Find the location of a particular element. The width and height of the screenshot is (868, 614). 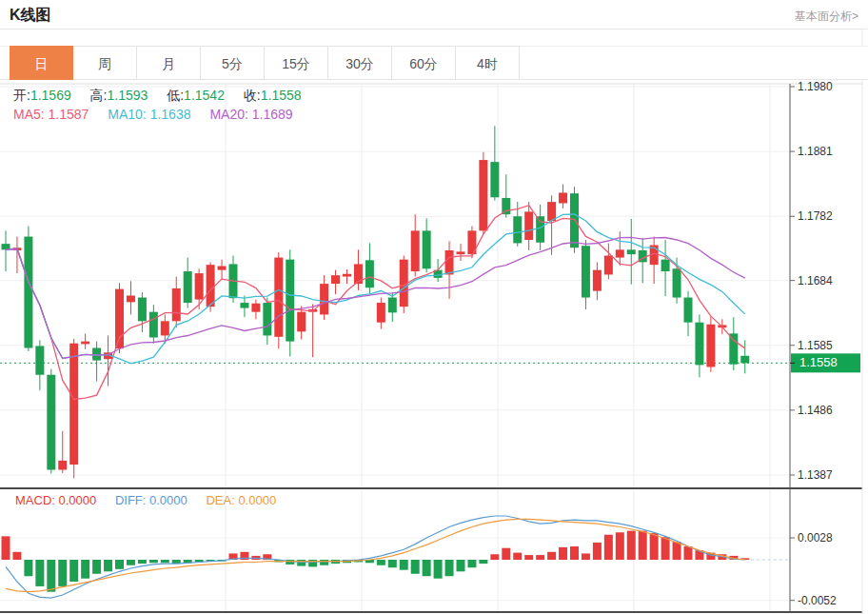

svg-text: 1.1684 is located at coordinates (815, 281).